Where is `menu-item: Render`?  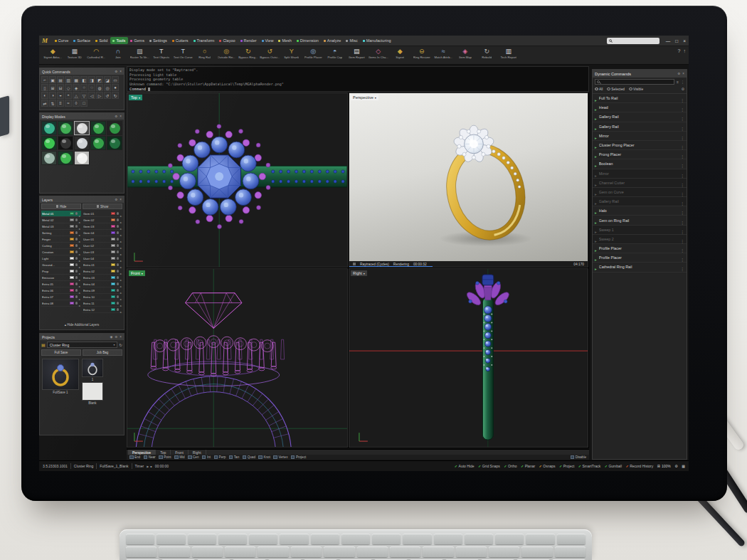
menu-item: Render is located at coordinates (248, 41).